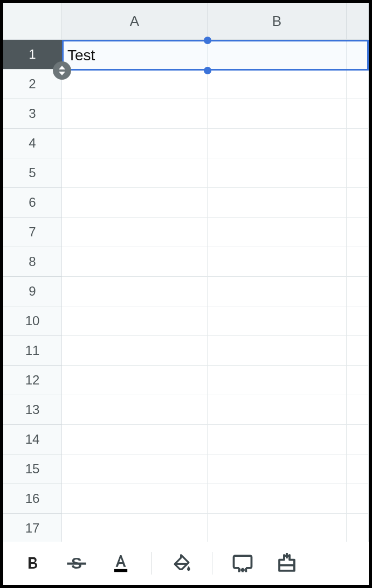 The image size is (372, 588). Describe the element at coordinates (135, 173) in the screenshot. I see `cell-A5` at that location.